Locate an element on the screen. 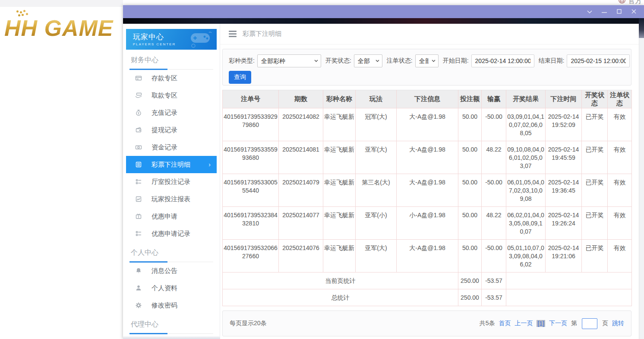 The height and width of the screenshot is (339, 644). sidebar-item-label: 个人资料 is located at coordinates (164, 288).